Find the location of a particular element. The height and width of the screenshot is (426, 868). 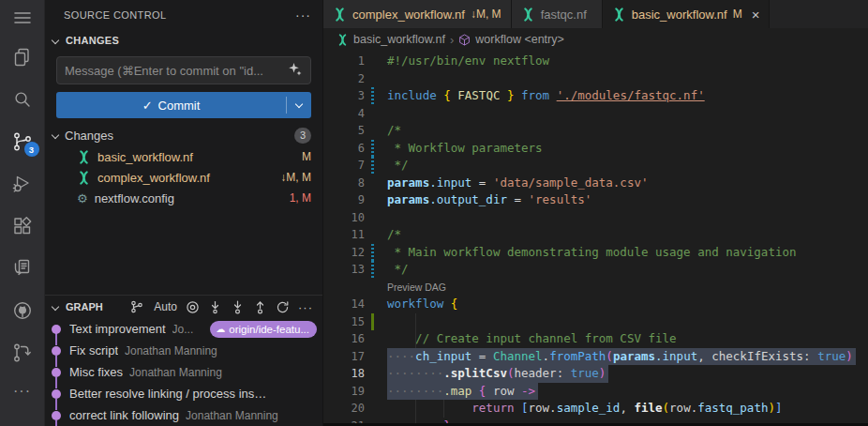

code-text: params.input = 'data/sample_data.csv' is located at coordinates (517, 184).